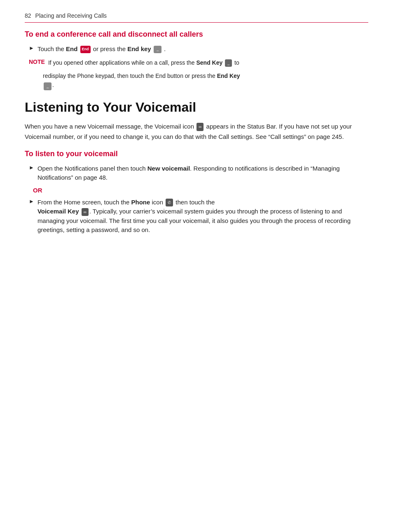 This screenshot has width=393, height=532. What do you see at coordinates (85, 212) in the screenshot?
I see `voicemail-key-icon: ∞` at bounding box center [85, 212].